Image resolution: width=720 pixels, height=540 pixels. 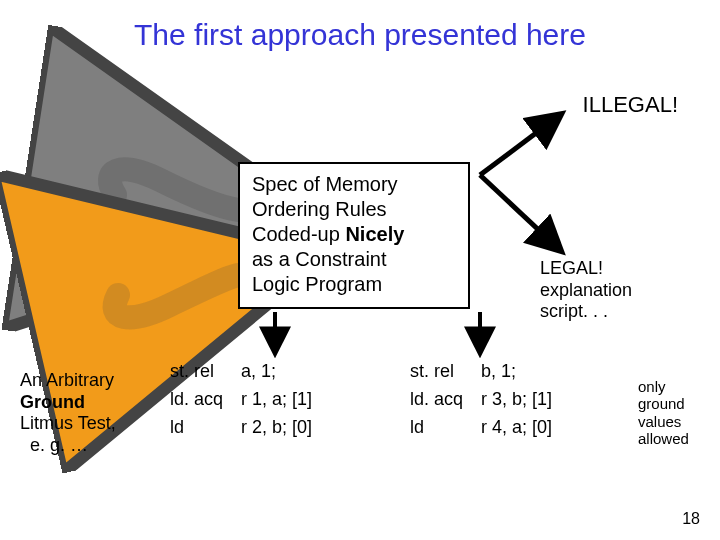 What do you see at coordinates (276, 428) in the screenshot?
I see `arg: r 2, b; [0]` at bounding box center [276, 428].